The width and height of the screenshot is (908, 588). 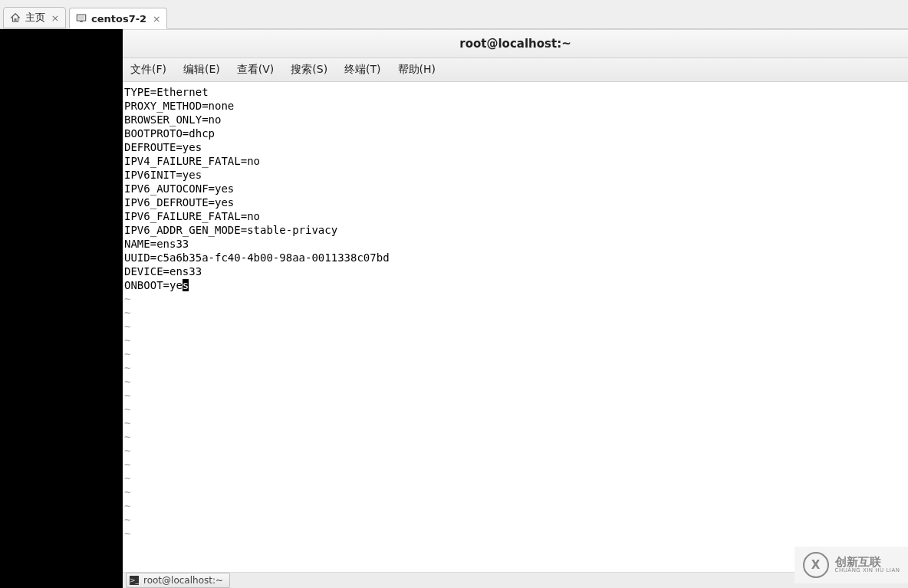 What do you see at coordinates (515, 92) in the screenshot?
I see `editor-line: TYPE=Ethernet` at bounding box center [515, 92].